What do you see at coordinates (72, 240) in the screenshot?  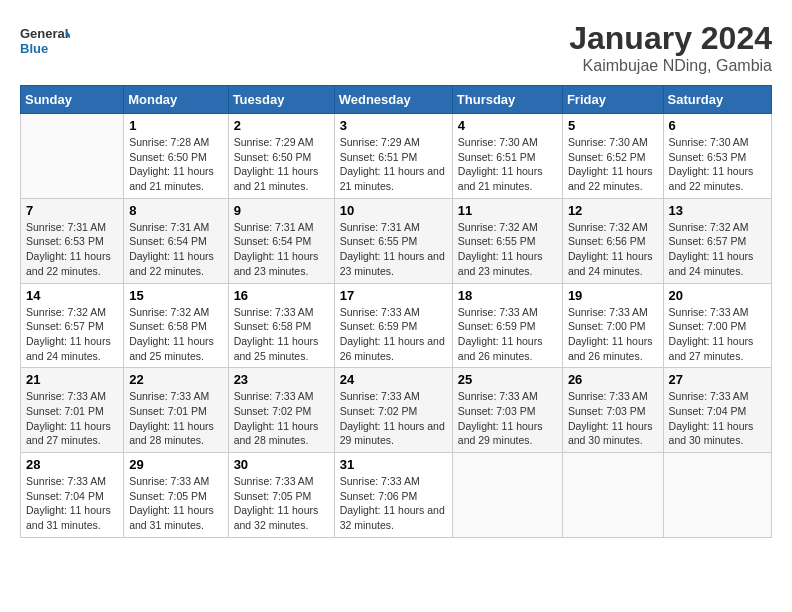 I see `calendar-cell: 7Sunrise: 7:31 AM Sunset: 6:53 PM Daylig…` at bounding box center [72, 240].